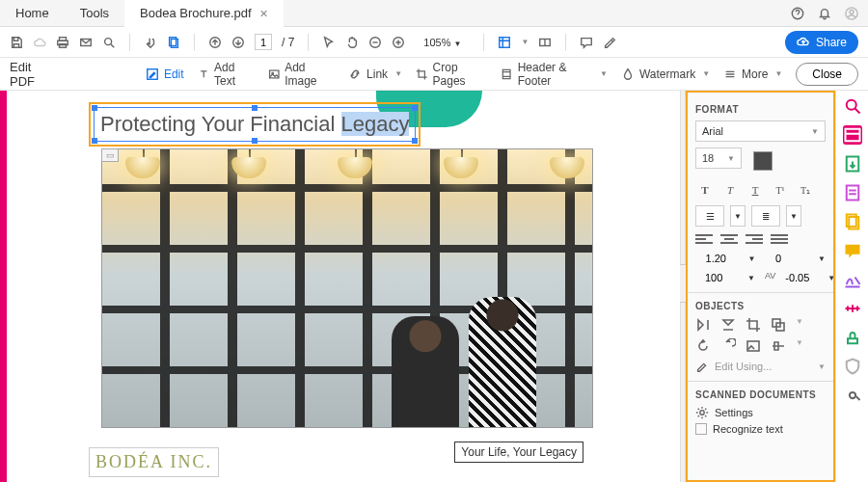 This screenshot has height=482, width=868. What do you see at coordinates (778, 346) in the screenshot?
I see `align-objects-icon` at bounding box center [778, 346].